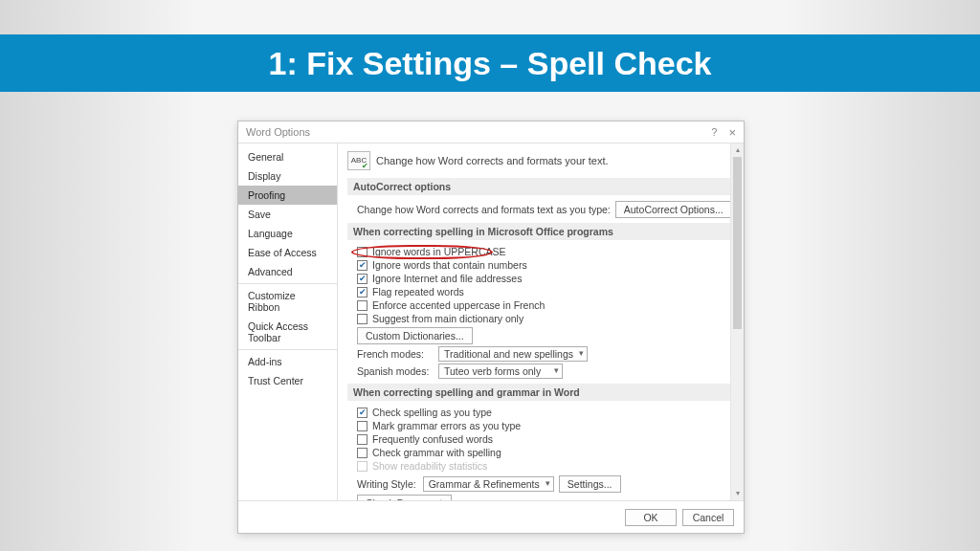  Describe the element at coordinates (447, 278) in the screenshot. I see `spell-label-2: Ignore Internet and file addresses` at that location.